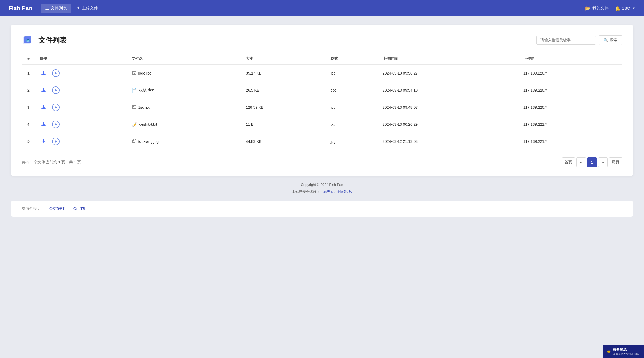 This screenshot has height=358, width=644. What do you see at coordinates (352, 59) in the screenshot?
I see `col-format: 格式` at bounding box center [352, 59].